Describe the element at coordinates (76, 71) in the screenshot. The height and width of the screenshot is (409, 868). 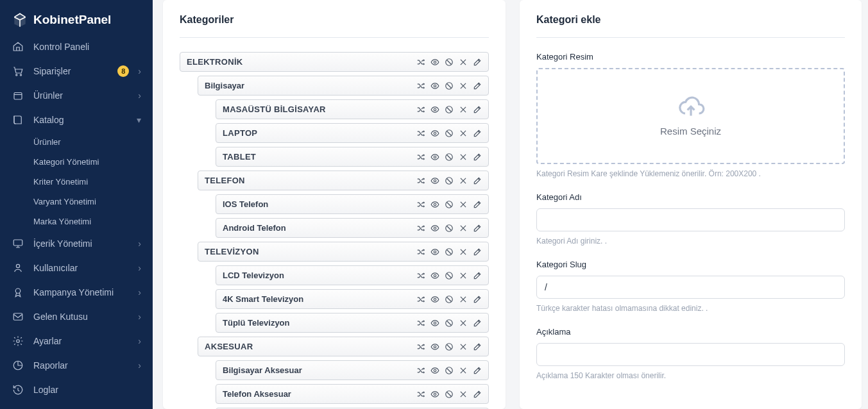
I see `nav-item: Siparişler8›` at that location.